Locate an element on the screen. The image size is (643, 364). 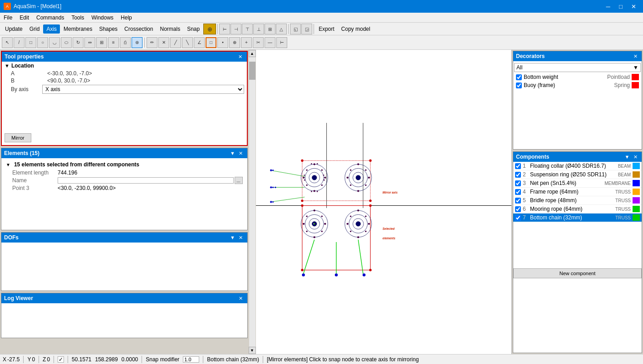
tool-active: ⊛ is located at coordinates (137, 43).